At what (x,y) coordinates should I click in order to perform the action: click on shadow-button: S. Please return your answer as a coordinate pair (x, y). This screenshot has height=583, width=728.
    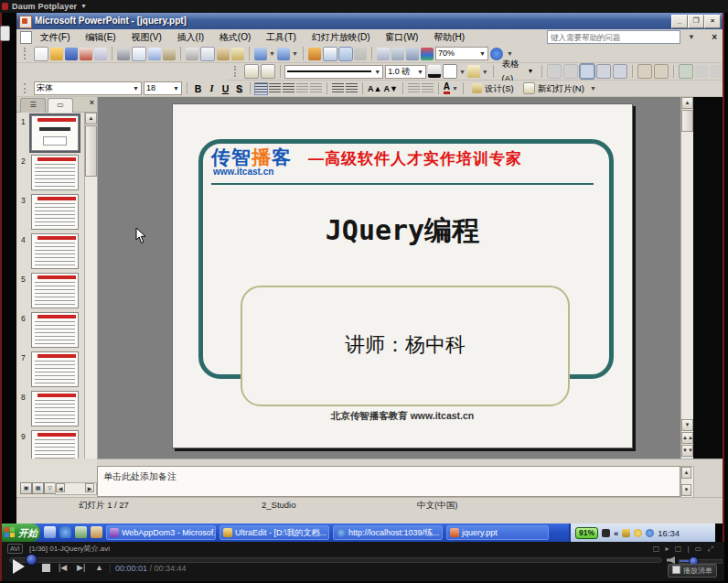
    Looking at the image, I should click on (240, 89).